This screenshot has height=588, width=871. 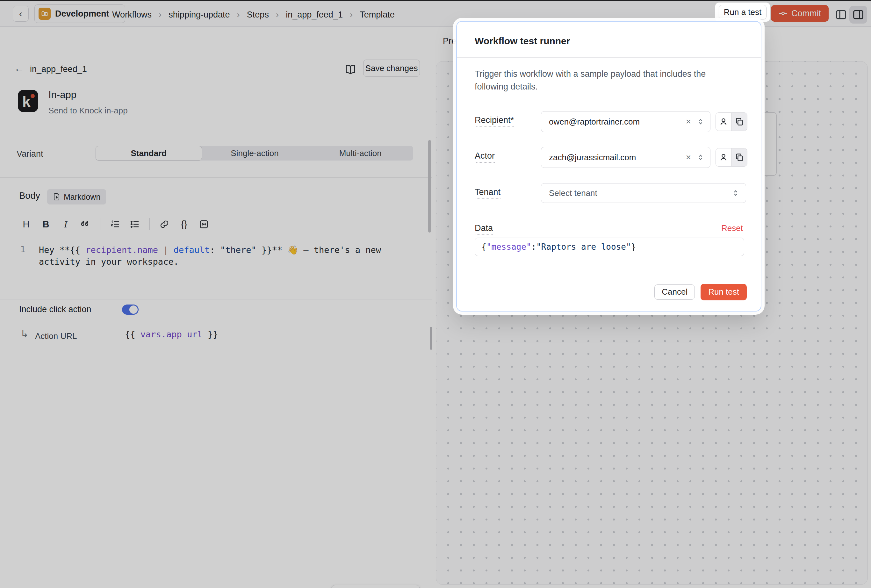 I want to click on copy-actor-button, so click(x=739, y=157).